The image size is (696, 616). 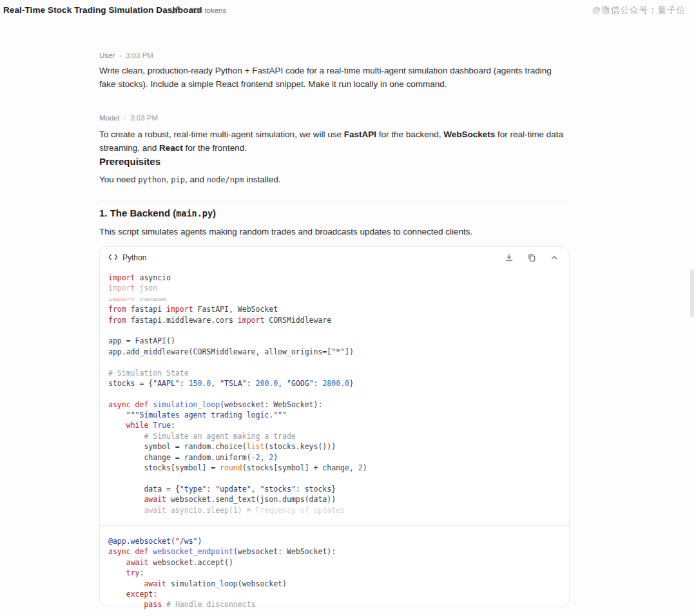 I want to click on code-token-str: "*", so click(x=338, y=352).